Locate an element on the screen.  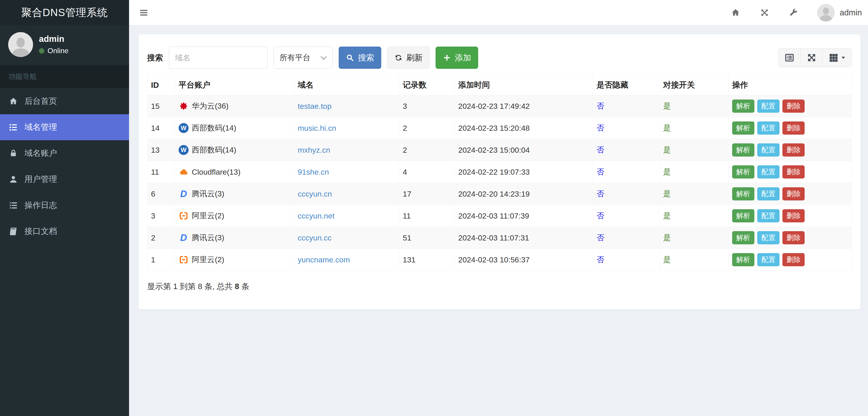
platform-select-value: 所有平台 is located at coordinates (295, 58).